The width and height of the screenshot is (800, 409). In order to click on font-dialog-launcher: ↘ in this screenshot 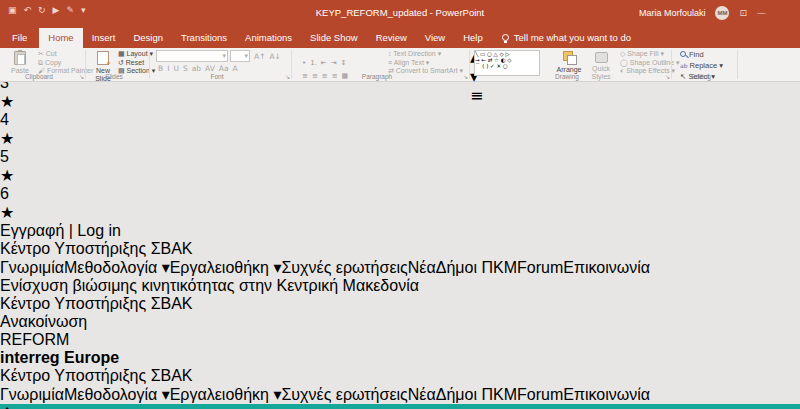, I will do `click(288, 76)`.